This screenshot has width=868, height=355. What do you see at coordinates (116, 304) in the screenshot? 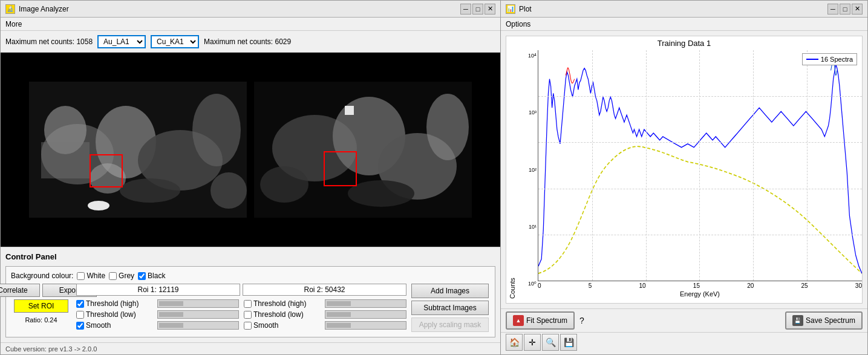
I see `left-threshold-high-label: Threshold (high)` at bounding box center [116, 304].